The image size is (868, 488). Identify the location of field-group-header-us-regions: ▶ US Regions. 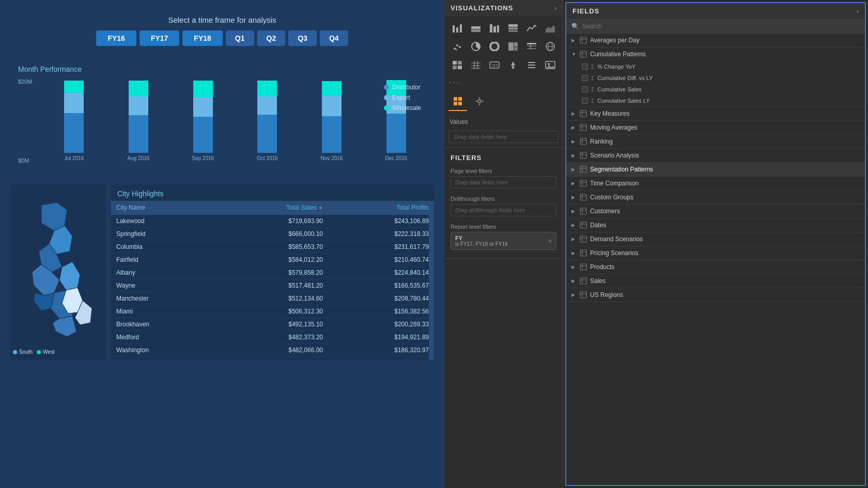
(716, 295).